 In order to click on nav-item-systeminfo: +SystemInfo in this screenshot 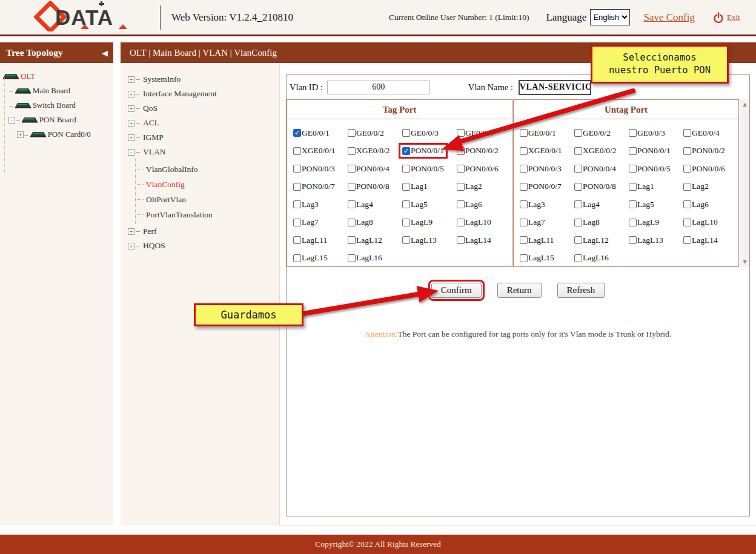, I will do `click(200, 79)`.